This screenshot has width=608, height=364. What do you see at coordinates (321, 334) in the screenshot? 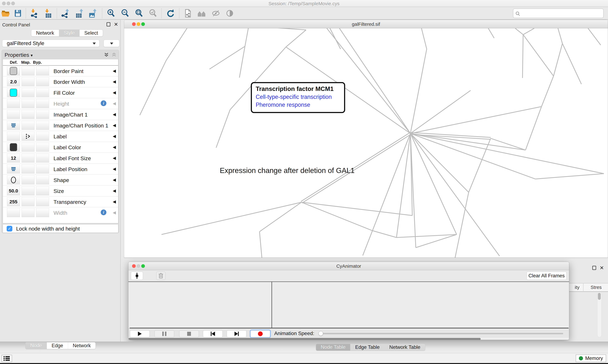
I see `slider-thumb` at bounding box center [321, 334].